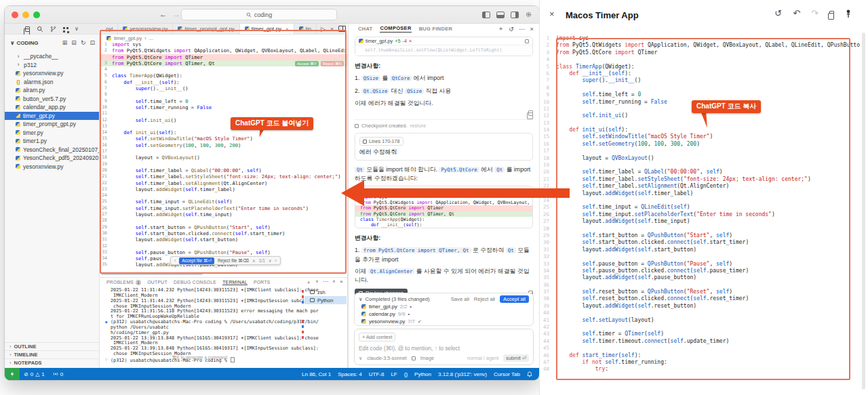 The width and height of the screenshot is (868, 395). What do you see at coordinates (64, 28) in the screenshot?
I see `extensions-icon` at bounding box center [64, 28].